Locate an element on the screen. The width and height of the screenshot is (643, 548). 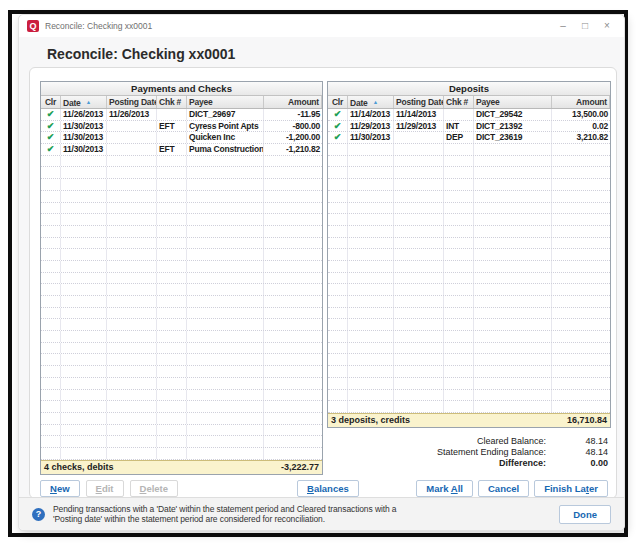
balances-button: Balances is located at coordinates (328, 488).